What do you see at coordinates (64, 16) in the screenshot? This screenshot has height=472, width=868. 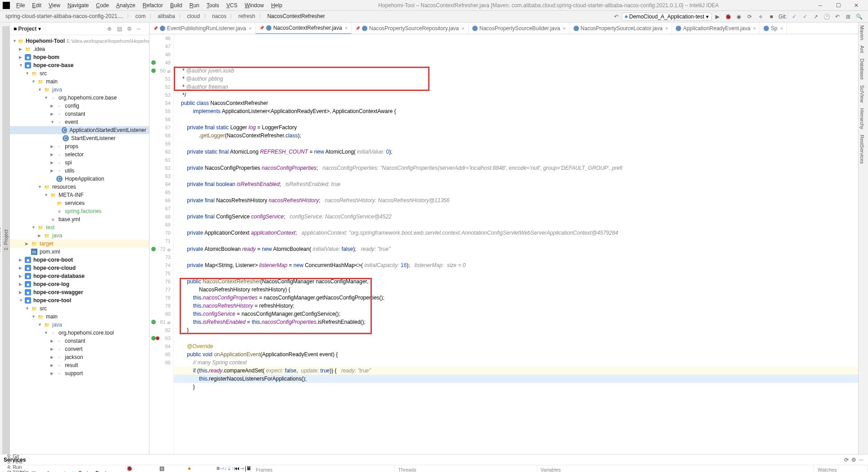 I see `breadcrumb: spring-cloud-starter-alibaba-nacos-confi…` at bounding box center [64, 16].